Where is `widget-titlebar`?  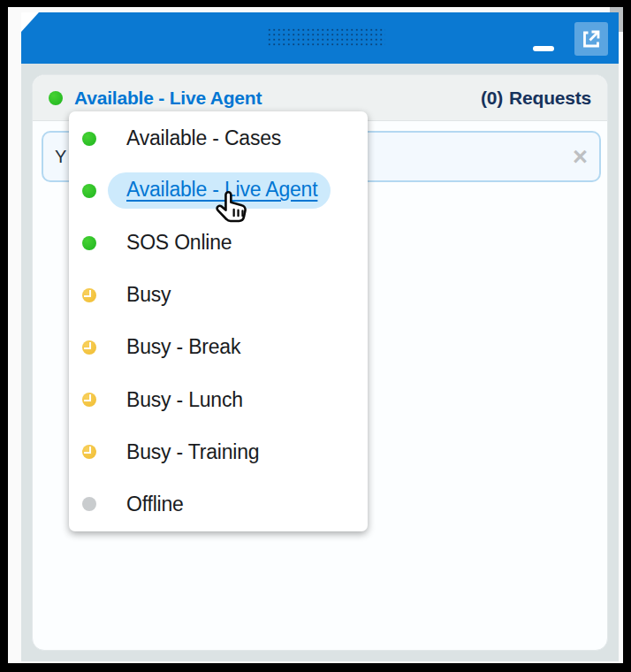
widget-titlebar is located at coordinates (320, 38).